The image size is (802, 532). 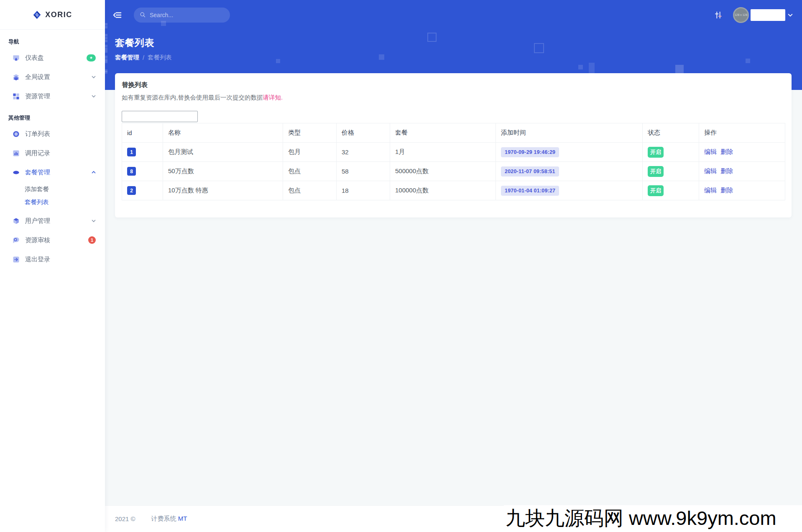 I want to click on footer-app-link: MT, so click(x=183, y=519).